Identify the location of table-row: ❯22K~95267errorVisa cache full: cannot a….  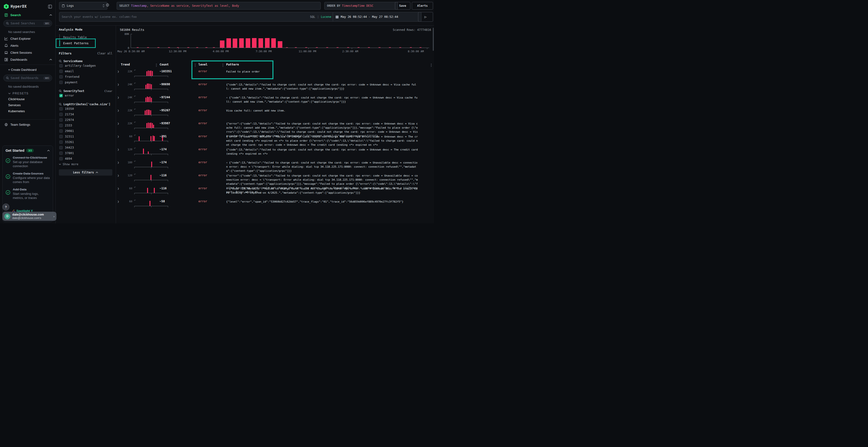
(275, 113).